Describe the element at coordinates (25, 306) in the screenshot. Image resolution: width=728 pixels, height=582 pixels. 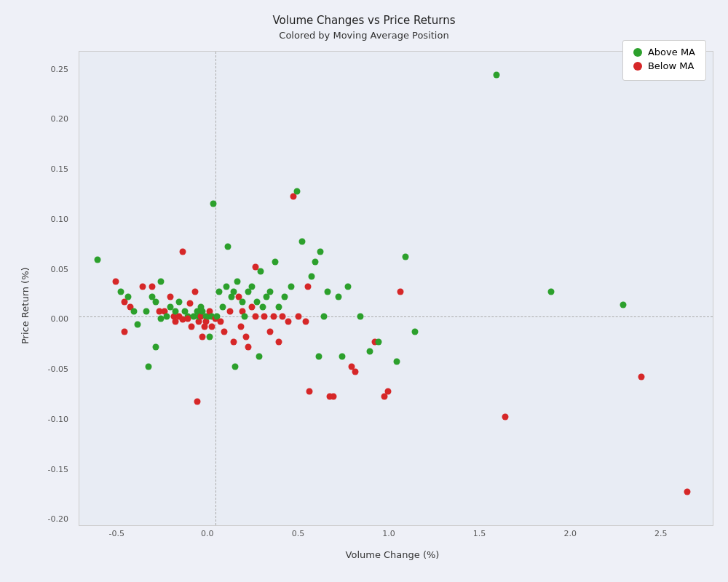
I see `y-axis-label: Price Return (%)` at that location.